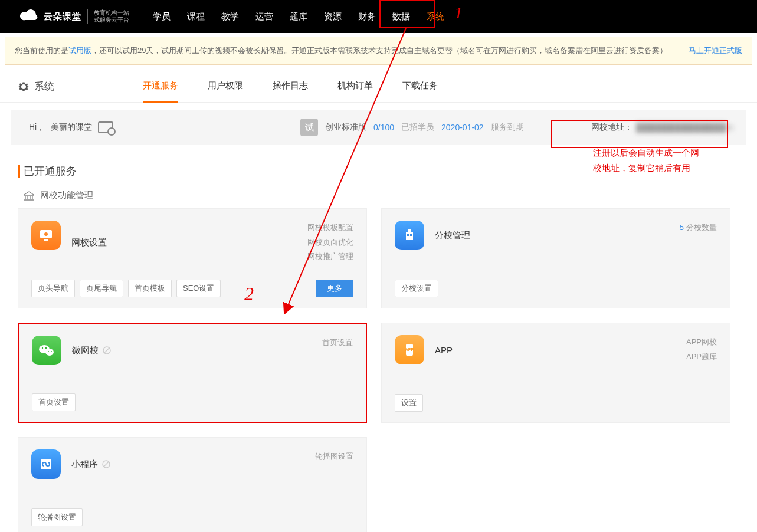  Describe the element at coordinates (685, 127) in the screenshot. I see `school-url: ██████████████m` at that location.